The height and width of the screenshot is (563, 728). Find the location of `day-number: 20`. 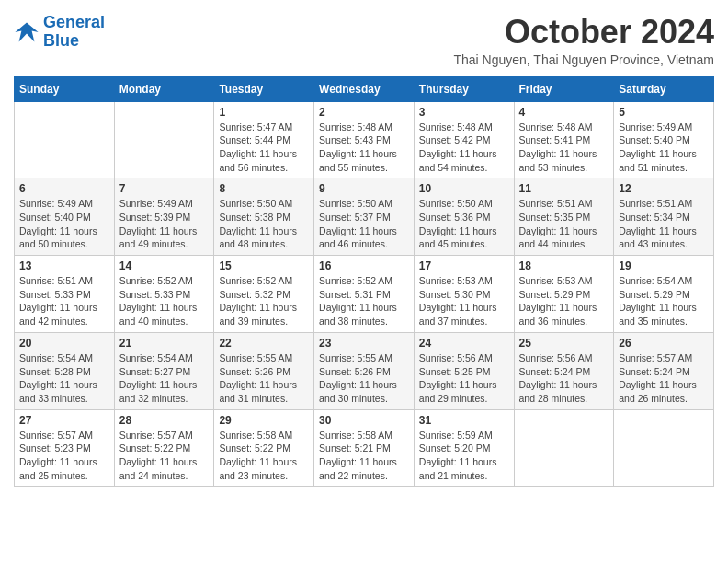

day-number: 20 is located at coordinates (64, 343).